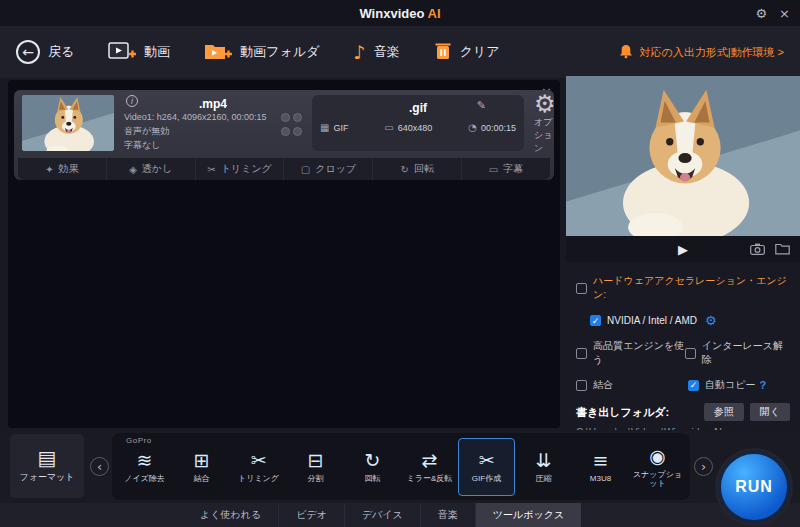 The width and height of the screenshot is (800, 527). I want to click on tool-label: 回転, so click(373, 478).